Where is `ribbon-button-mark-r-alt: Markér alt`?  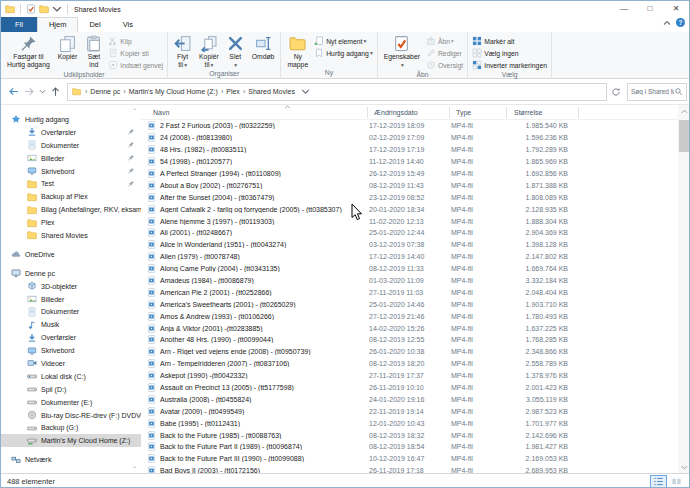
ribbon-button-mark-r-alt: Markér alt is located at coordinates (510, 41).